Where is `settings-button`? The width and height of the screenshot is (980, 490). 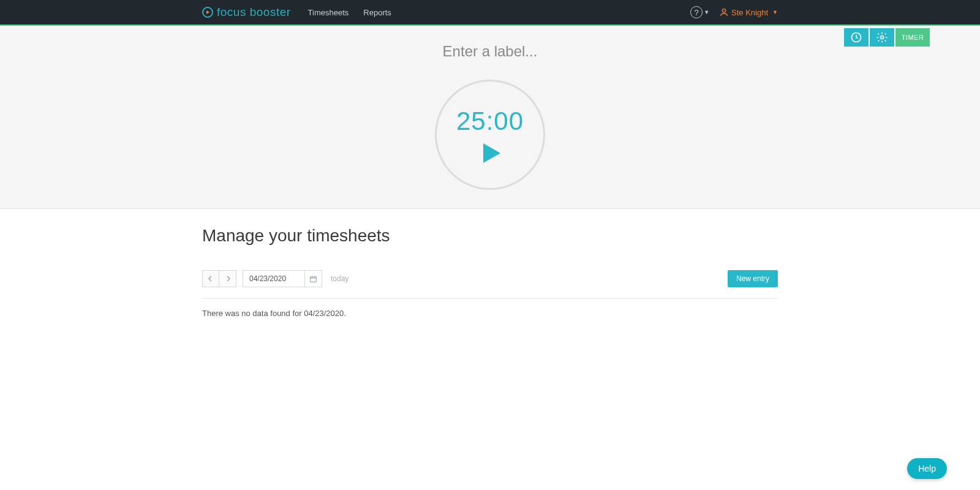 settings-button is located at coordinates (882, 37).